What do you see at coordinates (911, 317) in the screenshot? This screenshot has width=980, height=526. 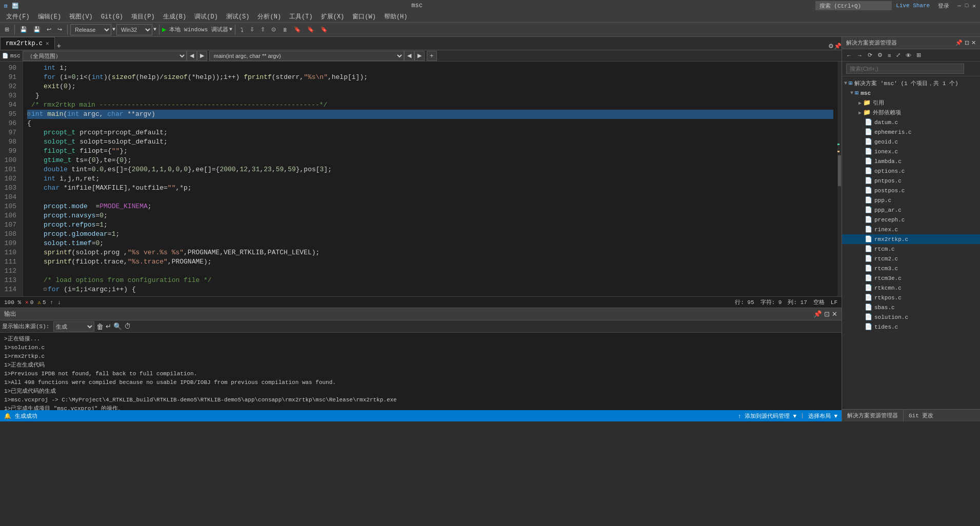 I see `file-solution: 📄 solution.c` at bounding box center [911, 317].